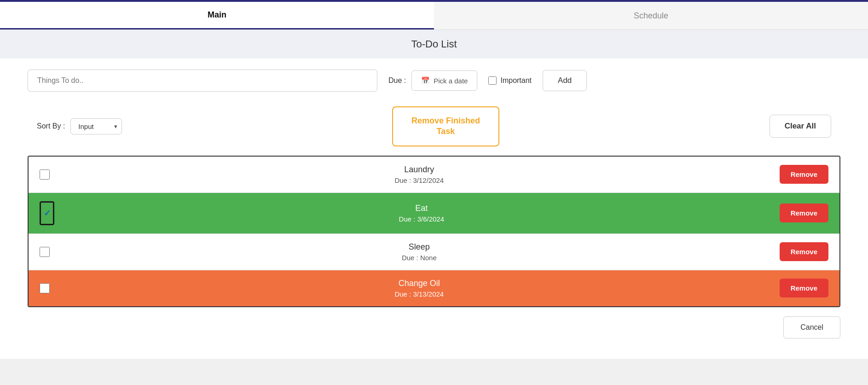  I want to click on bottom-row: Cancel, so click(434, 332).